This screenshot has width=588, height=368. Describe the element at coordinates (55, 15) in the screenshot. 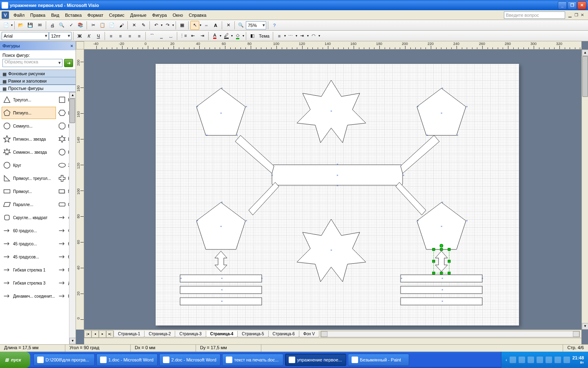

I see `menu-view: Вид` at that location.